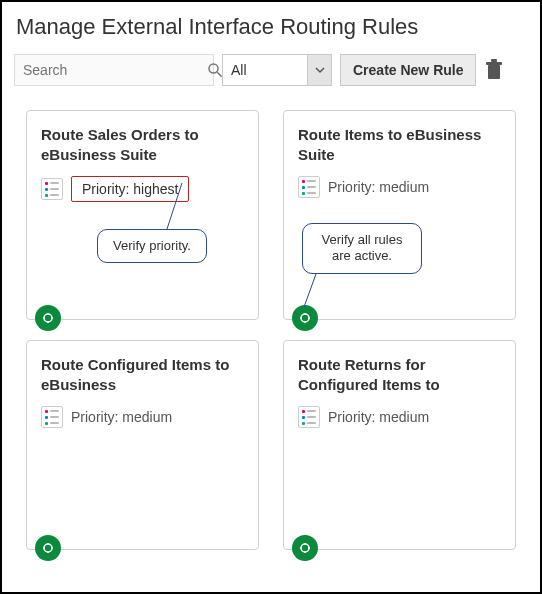 Image resolution: width=542 pixels, height=594 pixels. Describe the element at coordinates (265, 70) in the screenshot. I see `filter-selected-value: All` at that location.